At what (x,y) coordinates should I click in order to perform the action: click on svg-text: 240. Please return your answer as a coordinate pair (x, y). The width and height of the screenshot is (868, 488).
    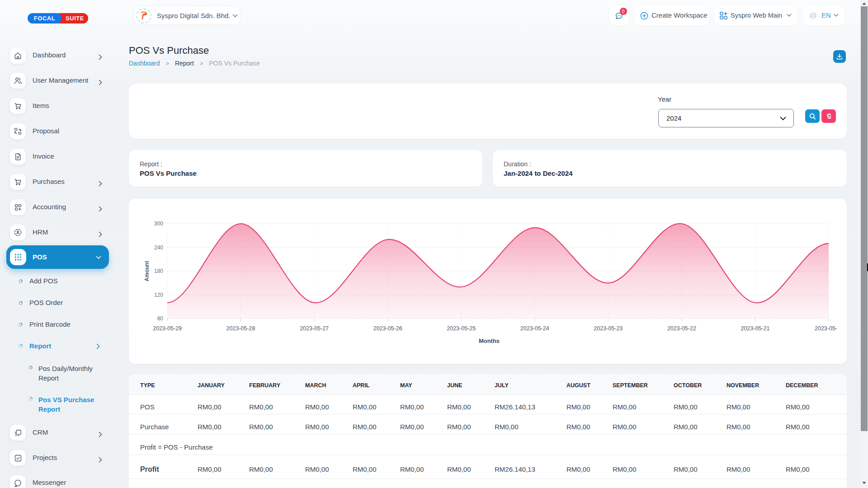
    Looking at the image, I should click on (159, 248).